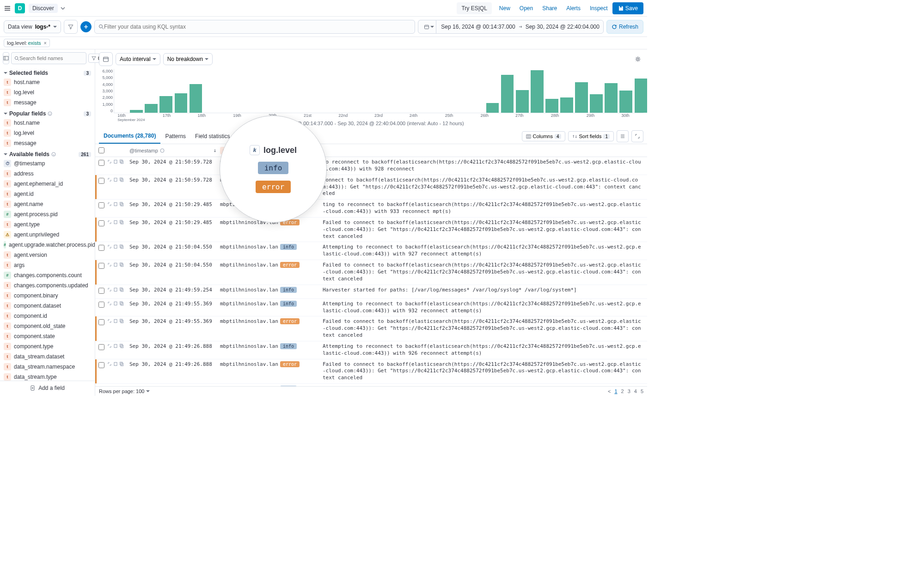 The image size is (924, 564). Describe the element at coordinates (47, 255) in the screenshot. I see `field-item: tagent.version` at that location.